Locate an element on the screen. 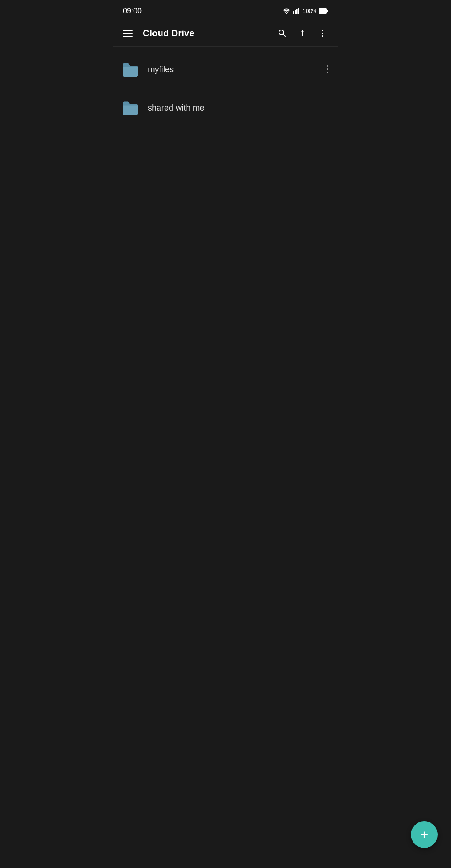 The width and height of the screenshot is (451, 868). overflow-menu-button is located at coordinates (322, 33).